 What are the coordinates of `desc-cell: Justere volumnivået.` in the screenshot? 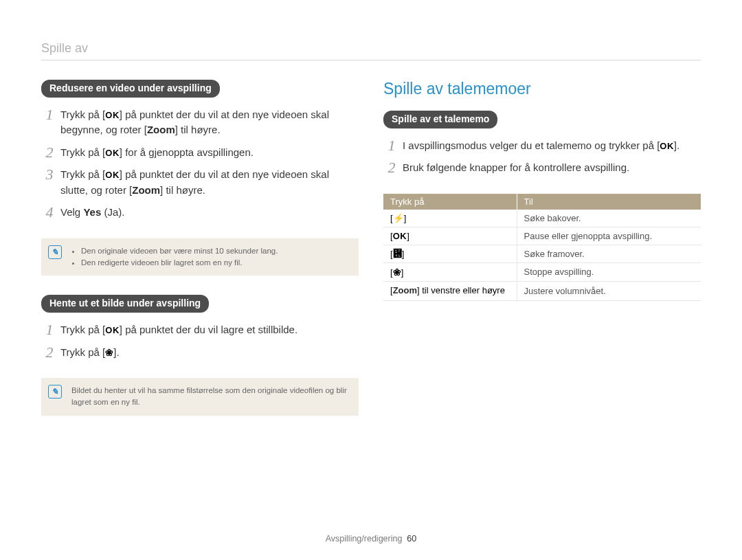 It's located at (609, 291).